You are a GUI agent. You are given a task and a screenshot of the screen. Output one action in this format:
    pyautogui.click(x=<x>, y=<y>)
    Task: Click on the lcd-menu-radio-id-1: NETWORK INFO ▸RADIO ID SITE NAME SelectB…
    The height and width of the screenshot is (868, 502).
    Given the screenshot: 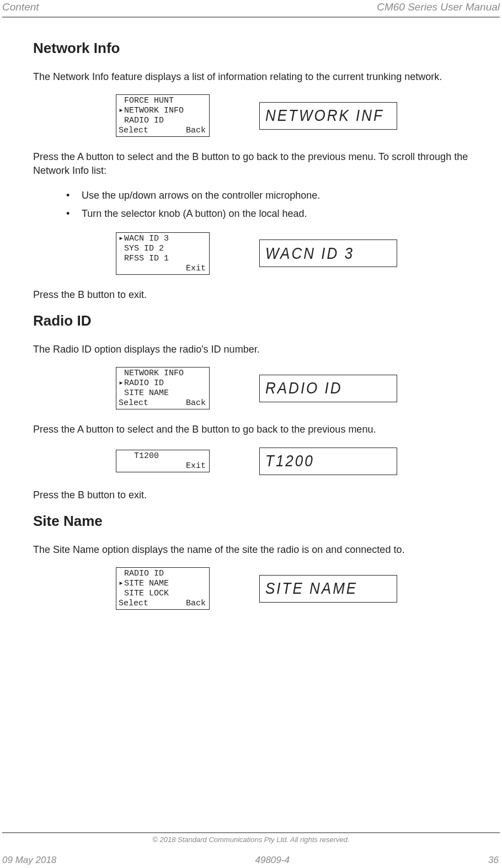 What is the action you would take?
    pyautogui.click(x=163, y=388)
    